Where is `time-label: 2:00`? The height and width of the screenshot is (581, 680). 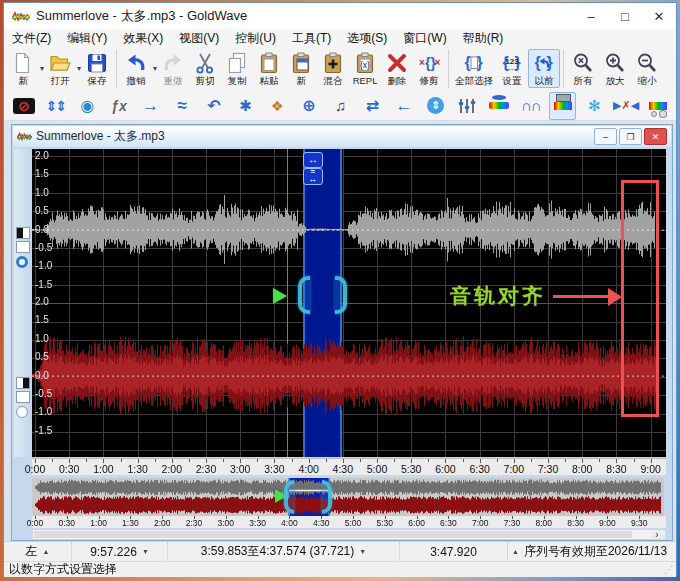
time-label: 2:00 is located at coordinates (172, 469).